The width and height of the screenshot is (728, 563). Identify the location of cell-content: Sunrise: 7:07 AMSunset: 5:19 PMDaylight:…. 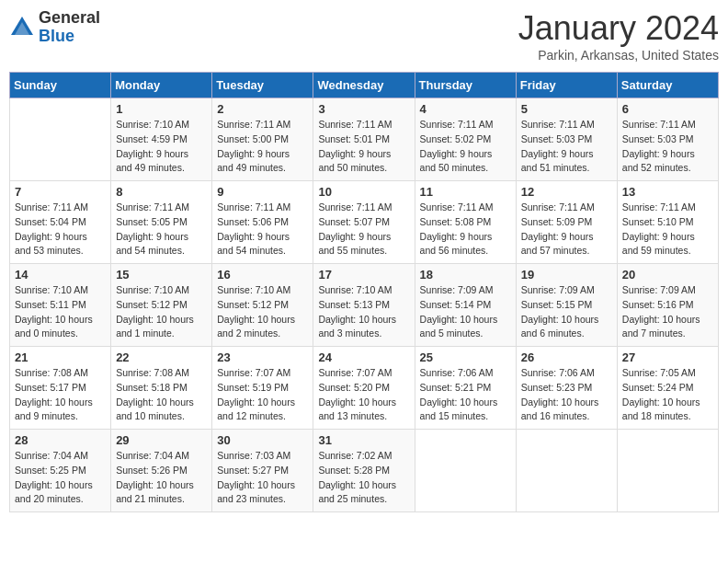
(263, 396).